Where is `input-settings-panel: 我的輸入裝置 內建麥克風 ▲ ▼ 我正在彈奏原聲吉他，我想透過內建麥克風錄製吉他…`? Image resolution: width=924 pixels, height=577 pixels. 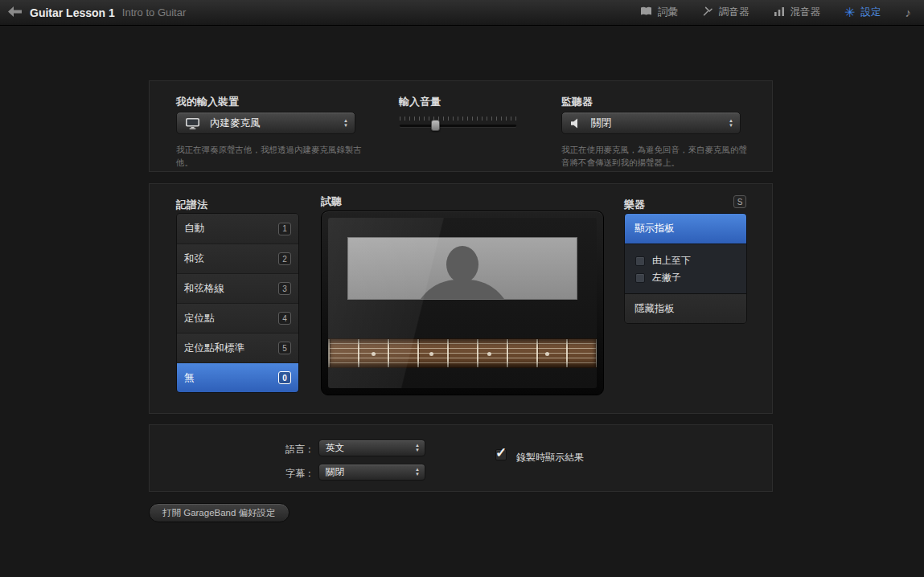 input-settings-panel: 我的輸入裝置 內建麥克風 ▲ ▼ 我正在彈奏原聲吉他，我想透過內建麥克風錄製吉他… is located at coordinates (461, 126).